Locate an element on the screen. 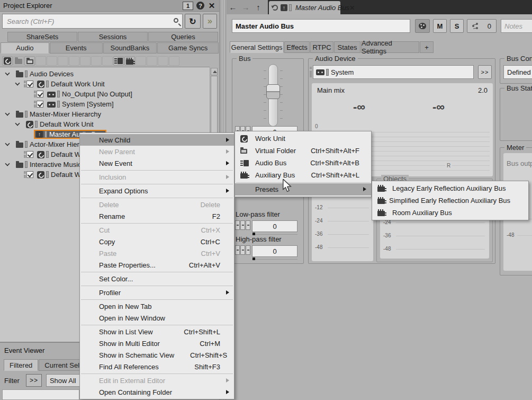 The height and width of the screenshot is (400, 532). help-icon: ? is located at coordinates (200, 5).